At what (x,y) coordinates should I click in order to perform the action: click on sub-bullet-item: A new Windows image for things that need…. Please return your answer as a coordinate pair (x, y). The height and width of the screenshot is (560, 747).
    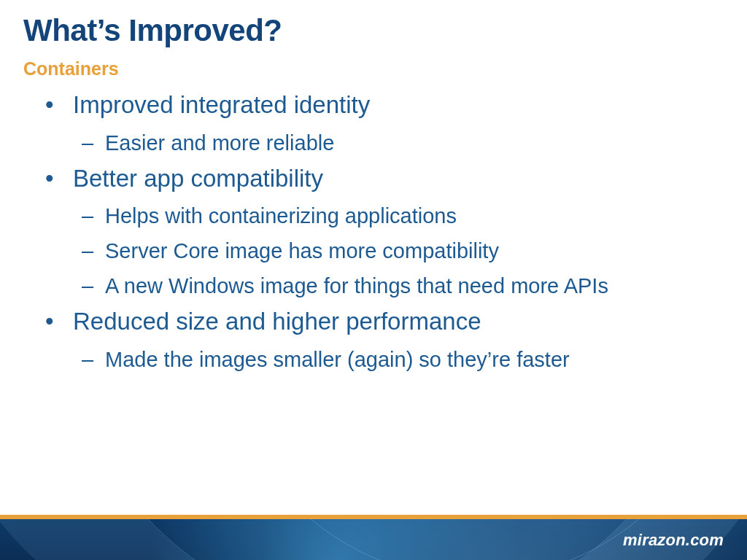
    Looking at the image, I should click on (392, 286).